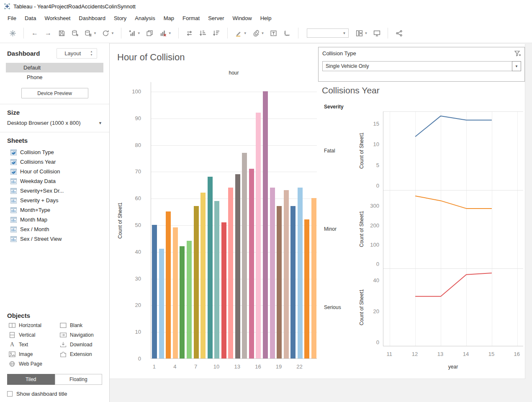 The height and width of the screenshot is (402, 532). What do you see at coordinates (23, 54) in the screenshot?
I see `tab-dashboard: Dashboard` at bounding box center [23, 54].